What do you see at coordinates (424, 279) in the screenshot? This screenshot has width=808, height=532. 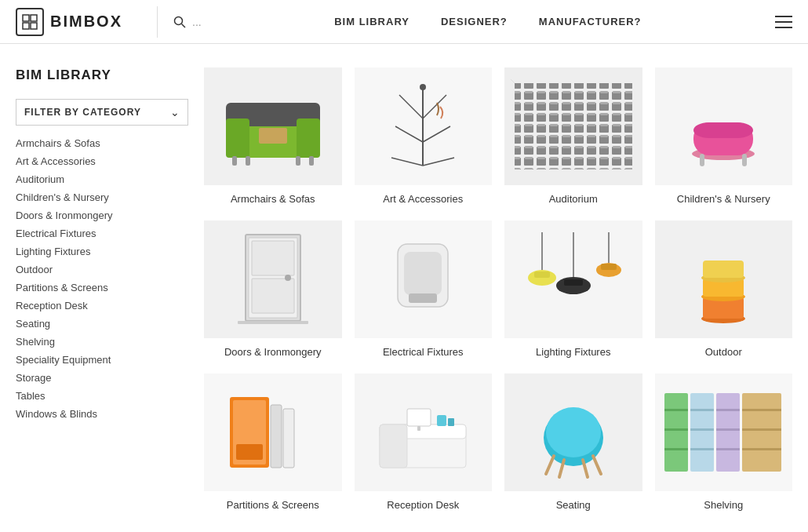 I see `product-image-electrical` at bounding box center [424, 279].